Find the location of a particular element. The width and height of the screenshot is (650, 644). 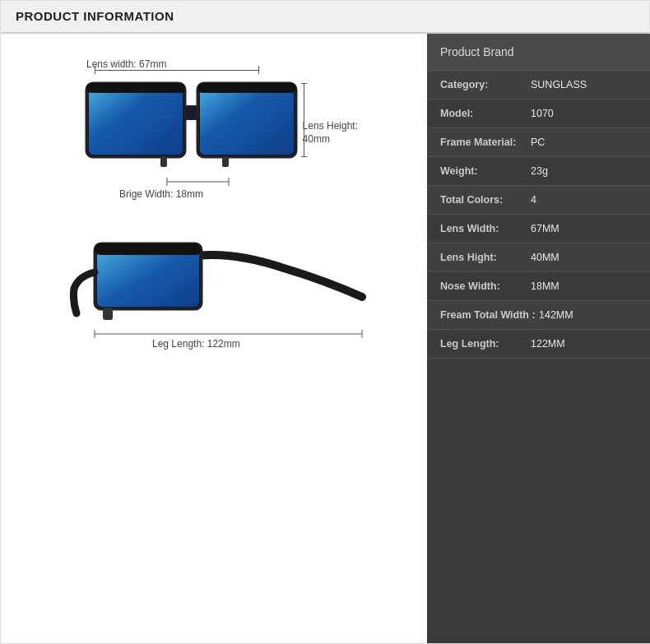

spec-label-model: Model: is located at coordinates (485, 114).